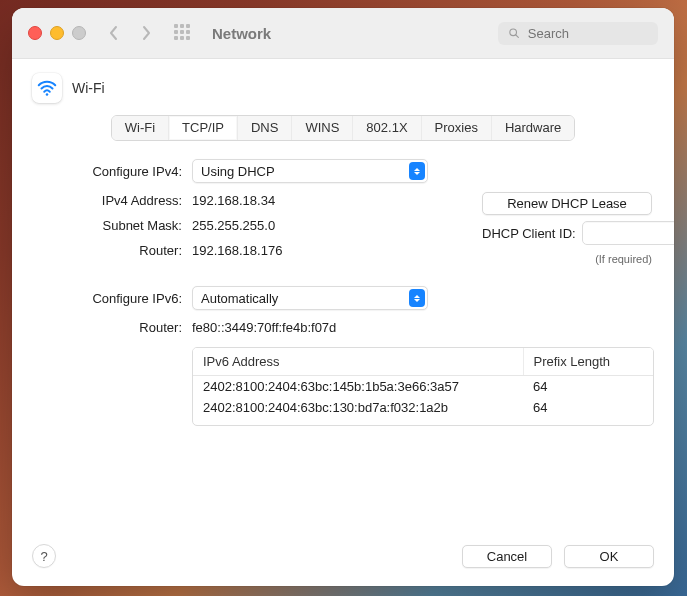 The image size is (687, 596). I want to click on configure-ipv4-popup: Using DHCP, so click(310, 171).